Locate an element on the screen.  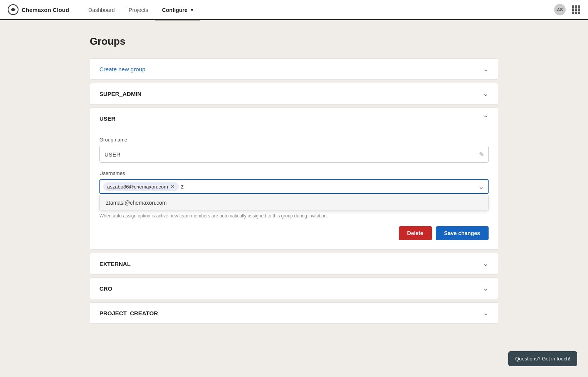
usernames-dropdown-list: ztamasi@chemaxon.com is located at coordinates (294, 203).